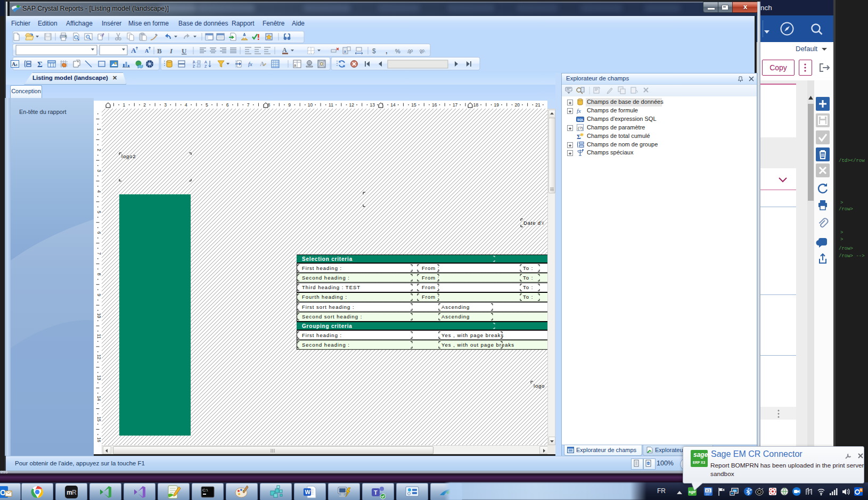 The image size is (868, 500). What do you see at coordinates (538, 105) in the screenshot?
I see `svg-text: 21` at bounding box center [538, 105].